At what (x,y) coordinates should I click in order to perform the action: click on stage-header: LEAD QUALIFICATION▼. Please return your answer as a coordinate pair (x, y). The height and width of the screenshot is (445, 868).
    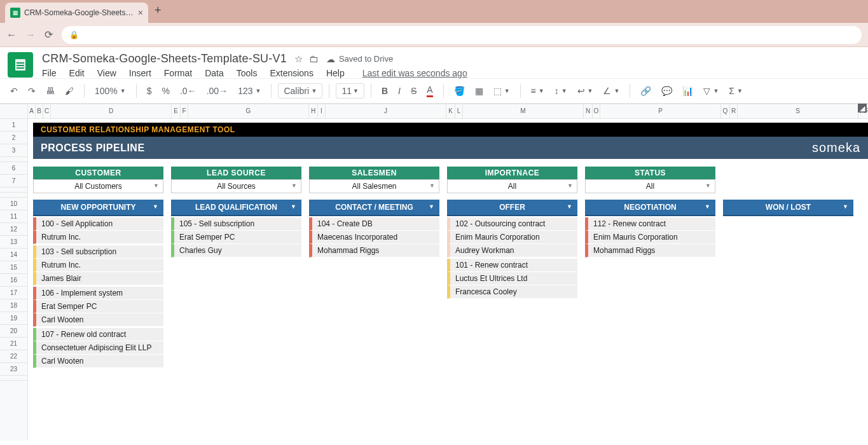
    Looking at the image, I should click on (237, 208).